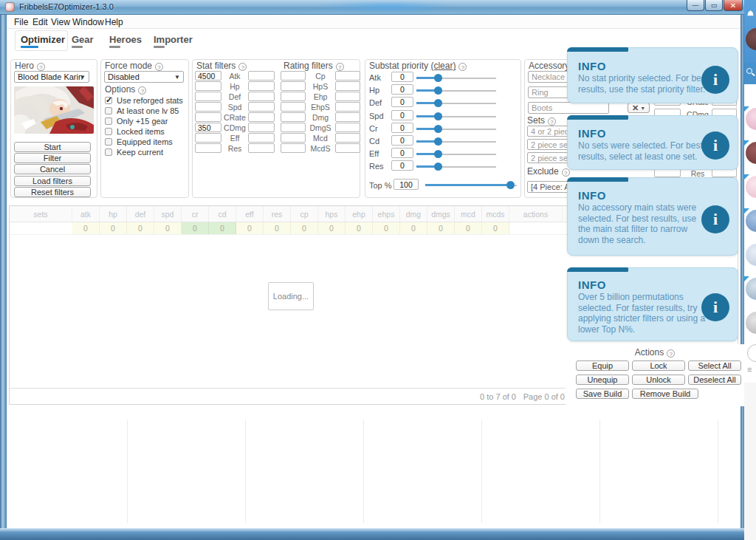 This screenshot has width=756, height=540. Describe the element at coordinates (293, 106) in the screenshot. I see `rating-ehps-min-input` at that location.